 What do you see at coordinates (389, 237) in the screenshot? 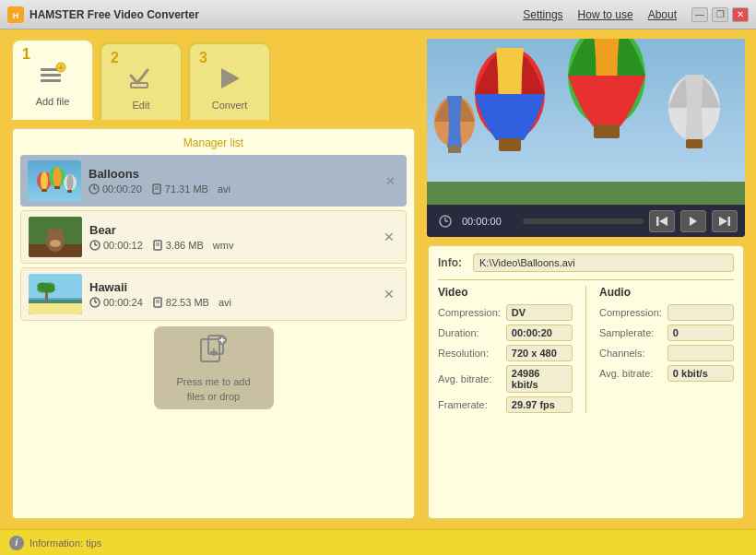
I see `file-close-bear: ✕` at bounding box center [389, 237].